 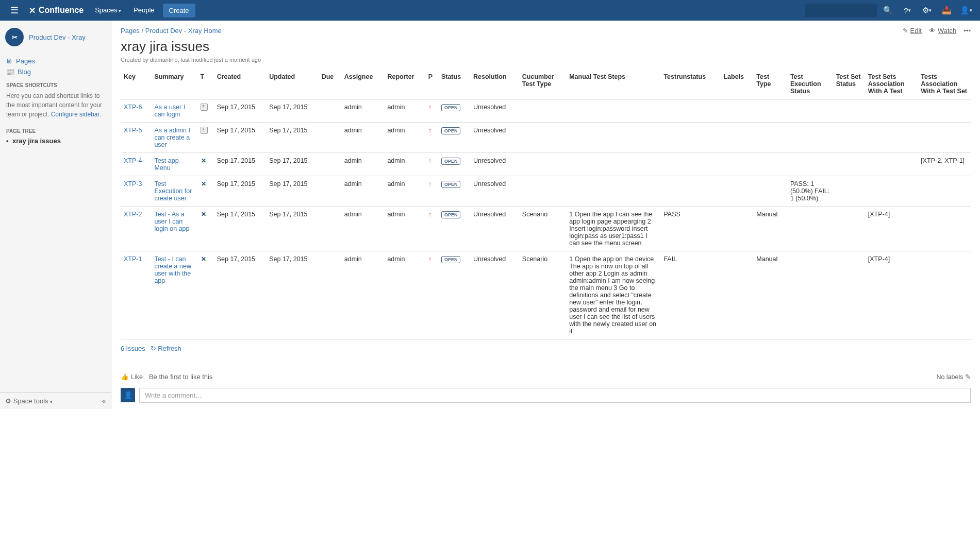 I want to click on column-header: Test Type, so click(x=770, y=84).